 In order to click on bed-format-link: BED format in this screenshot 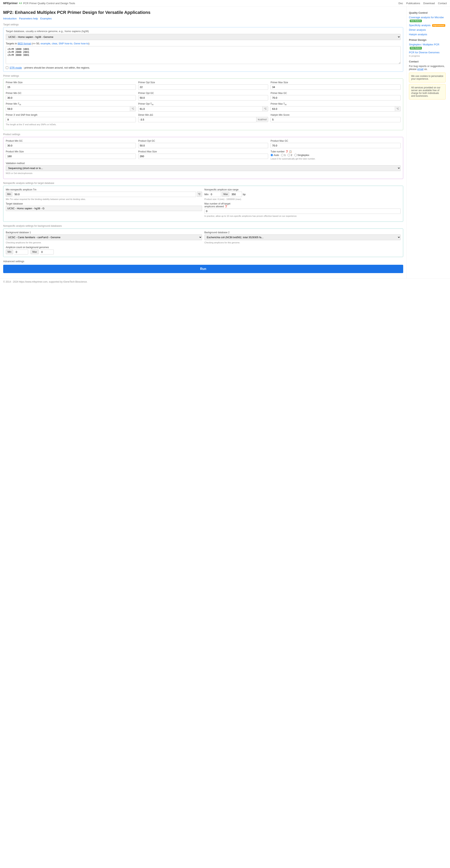, I will do `click(24, 44)`.